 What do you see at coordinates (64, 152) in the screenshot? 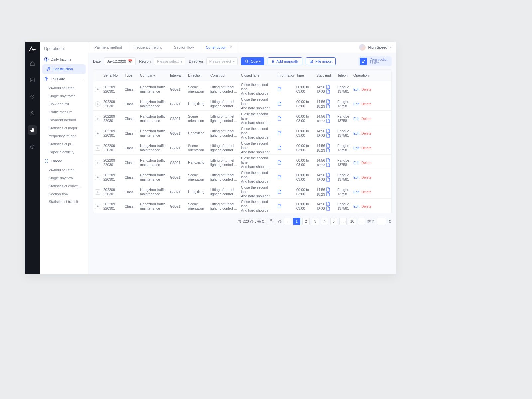
I see `nav-sub-item: Paper electricity` at bounding box center [64, 152].